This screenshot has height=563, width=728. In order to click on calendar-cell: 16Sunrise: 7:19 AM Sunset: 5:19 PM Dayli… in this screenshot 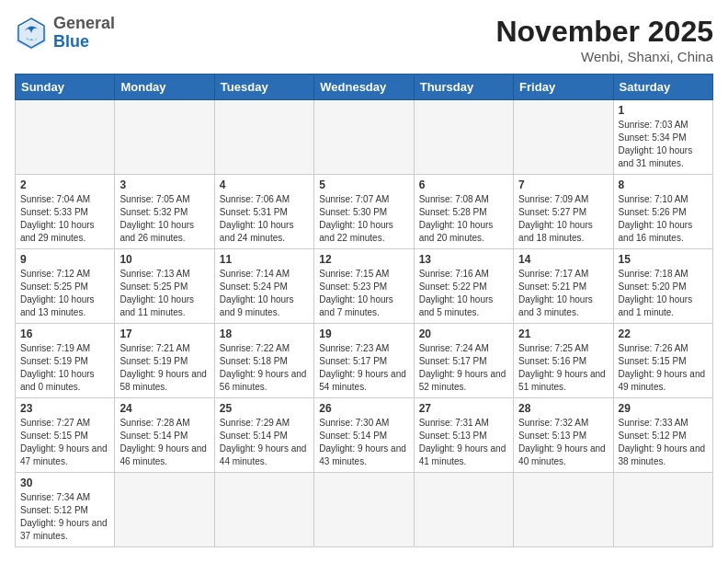, I will do `click(65, 361)`.